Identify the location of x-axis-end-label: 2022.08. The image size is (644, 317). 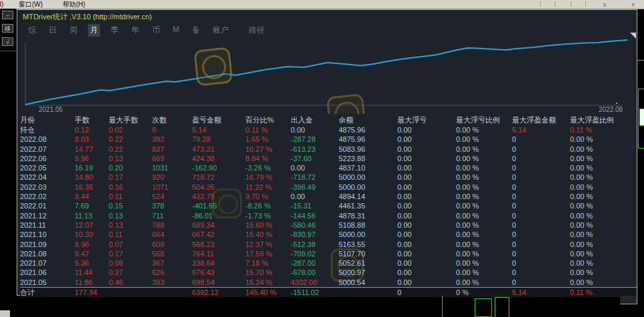
(611, 109).